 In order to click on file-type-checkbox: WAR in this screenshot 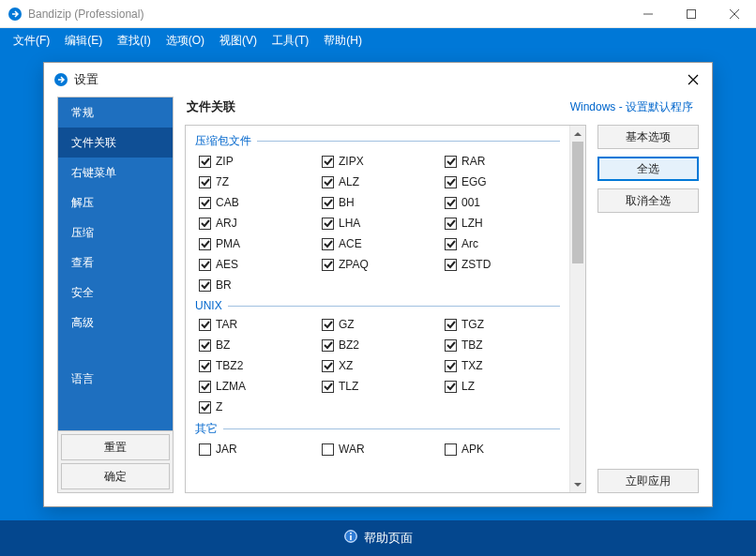, I will do `click(379, 449)`.